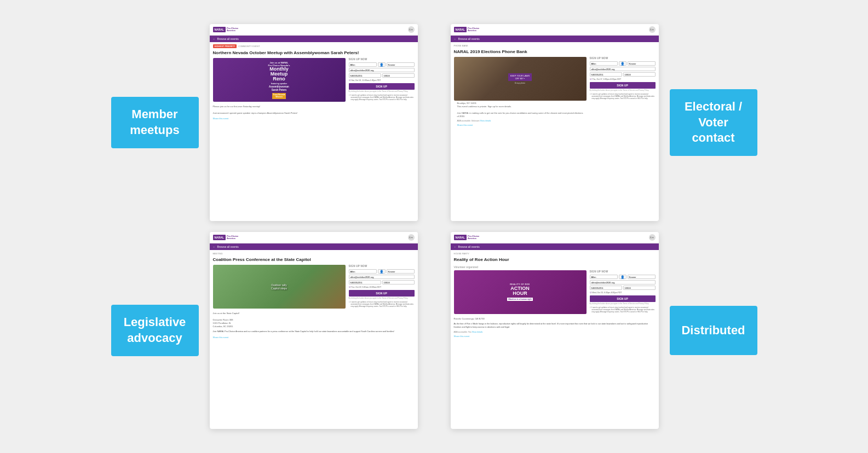 This screenshot has width=868, height=453. Describe the element at coordinates (520, 125) in the screenshot. I see `share-link-tr: Share this event` at that location.